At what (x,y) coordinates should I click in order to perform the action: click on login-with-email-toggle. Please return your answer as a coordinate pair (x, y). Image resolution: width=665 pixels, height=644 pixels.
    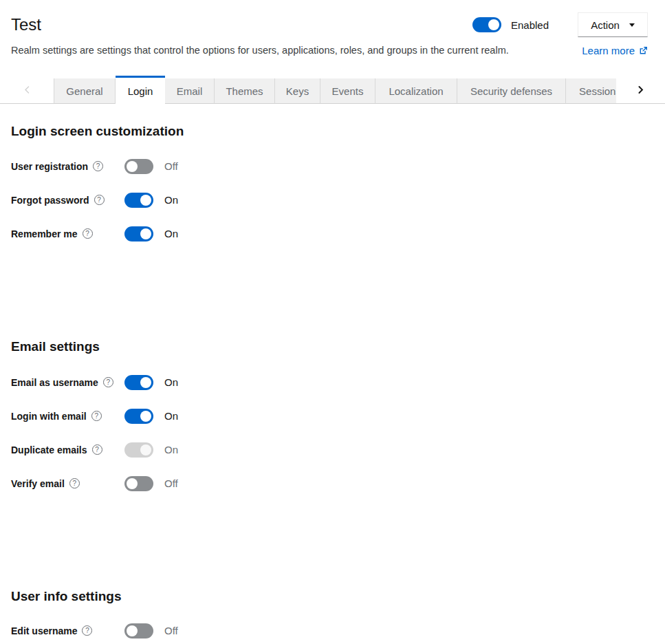
    Looking at the image, I should click on (139, 416).